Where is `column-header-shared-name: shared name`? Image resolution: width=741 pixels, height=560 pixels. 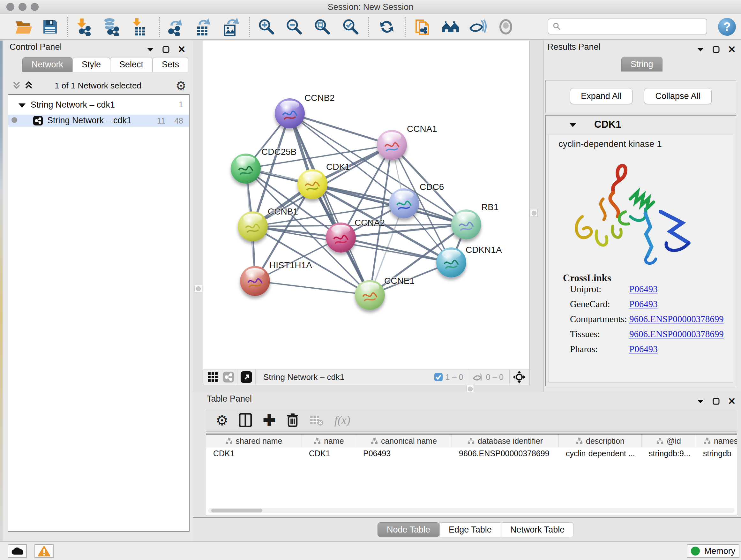
column-header-shared-name: shared name is located at coordinates (254, 441).